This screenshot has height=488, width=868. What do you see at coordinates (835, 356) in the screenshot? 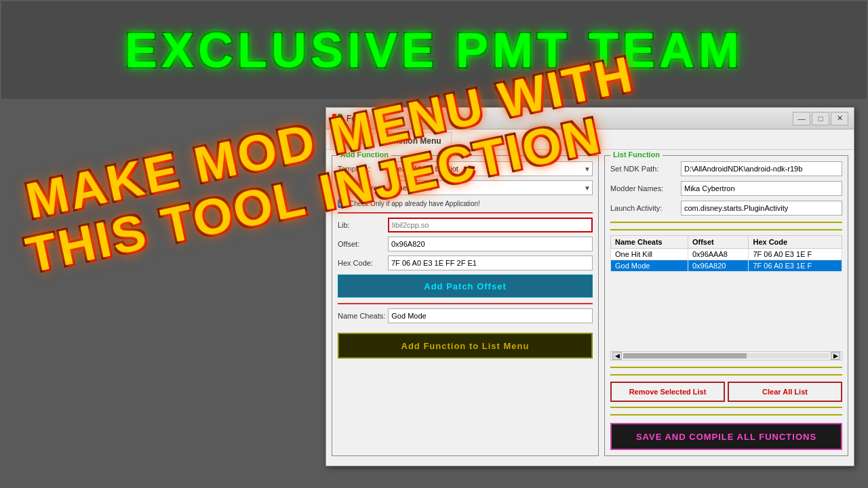
I see `scroll-right-btn: ▶` at bounding box center [835, 356].